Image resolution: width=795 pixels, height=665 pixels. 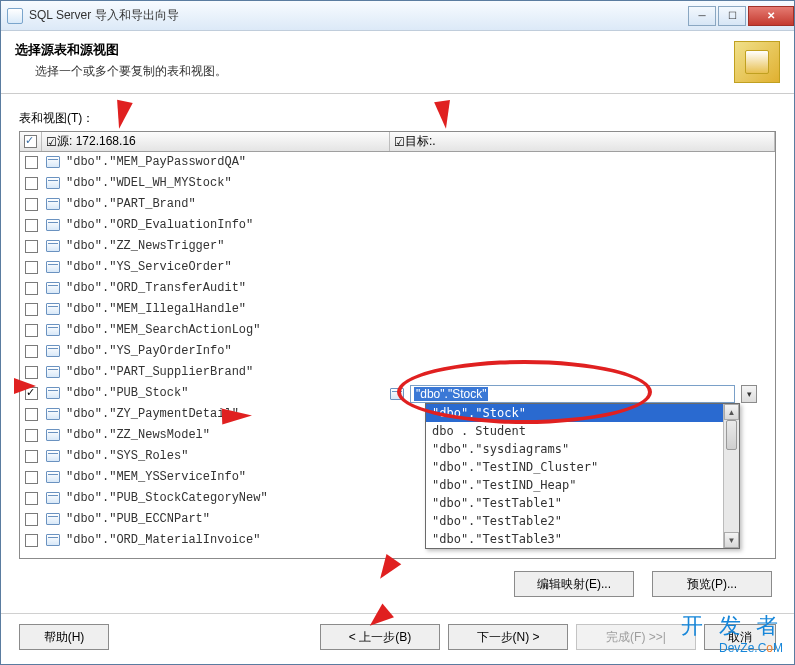 What do you see at coordinates (398, 310) in the screenshot?
I see `table-row: "dbo"."MEM_IllegalHandle"` at bounding box center [398, 310].